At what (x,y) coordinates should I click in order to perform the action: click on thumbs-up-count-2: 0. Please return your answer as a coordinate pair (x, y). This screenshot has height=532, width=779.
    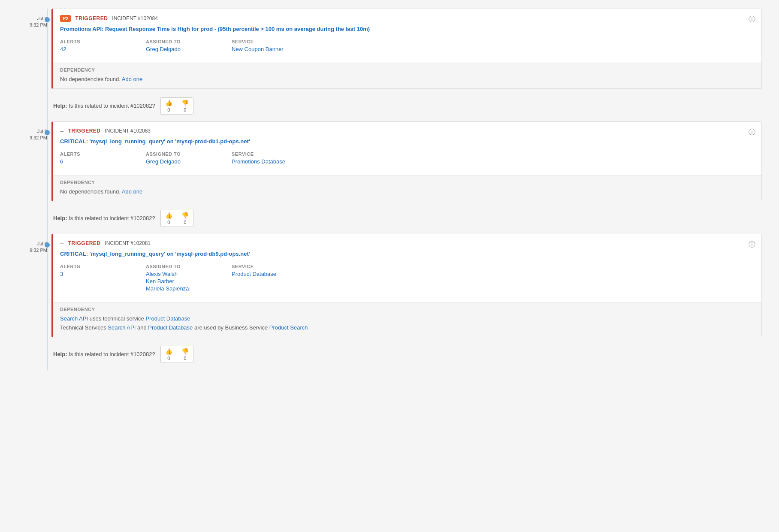
    Looking at the image, I should click on (169, 222).